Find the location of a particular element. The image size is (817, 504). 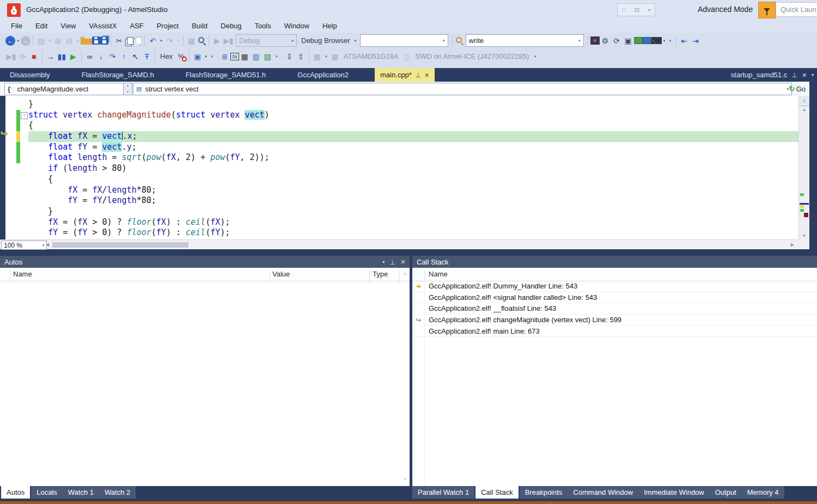

run-to-icon: ▶▮ is located at coordinates (229, 41).